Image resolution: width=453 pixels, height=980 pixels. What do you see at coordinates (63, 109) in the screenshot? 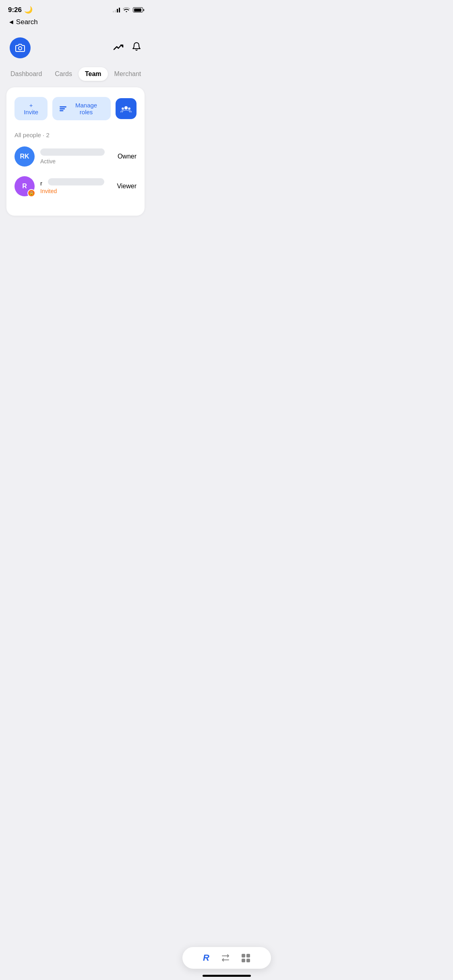
I see `manage-roles-icon` at bounding box center [63, 109].